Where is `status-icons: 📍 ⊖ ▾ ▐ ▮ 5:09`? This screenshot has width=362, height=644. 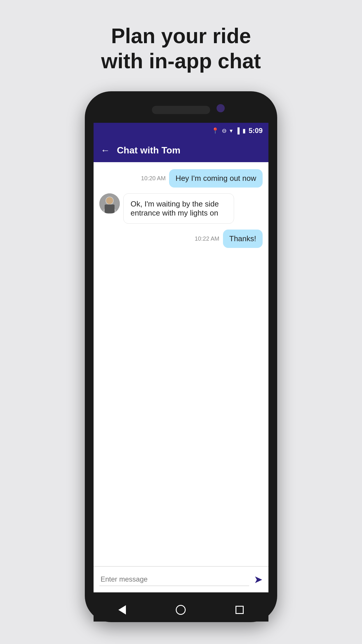
status-icons: 📍 ⊖ ▾ ▐ ▮ 5:09 is located at coordinates (237, 131).